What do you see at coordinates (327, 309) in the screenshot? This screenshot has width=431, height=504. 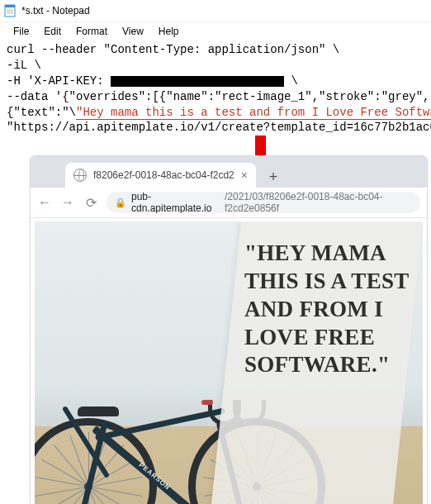 I see `quote-text: "Hey mama this is a test and from I Love…` at bounding box center [327, 309].